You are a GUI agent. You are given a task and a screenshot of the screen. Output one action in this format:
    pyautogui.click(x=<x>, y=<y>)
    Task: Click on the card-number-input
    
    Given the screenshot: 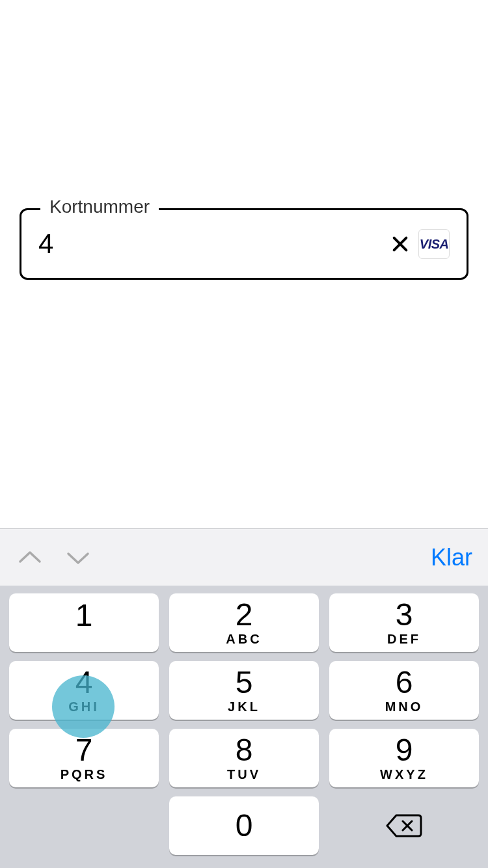 What is the action you would take?
    pyautogui.click(x=210, y=244)
    